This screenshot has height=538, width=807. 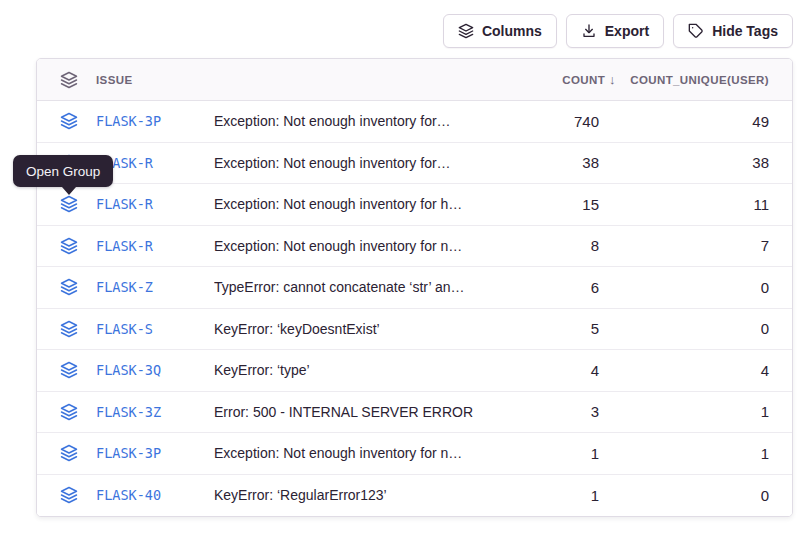 I want to click on table-header-row: ISSUE COUNT ↓ COUNT_UNIQUE(USER), so click(x=414, y=80).